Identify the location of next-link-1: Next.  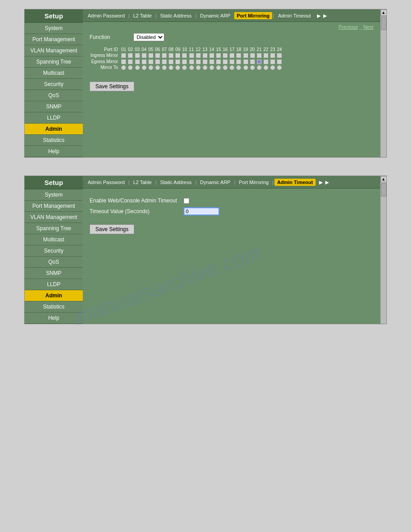
(368, 27).